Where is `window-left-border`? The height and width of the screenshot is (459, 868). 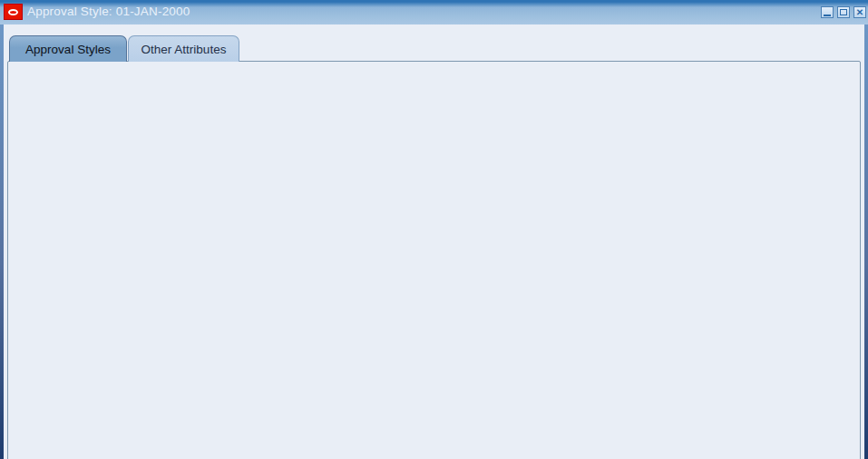 window-left-border is located at coordinates (2, 241).